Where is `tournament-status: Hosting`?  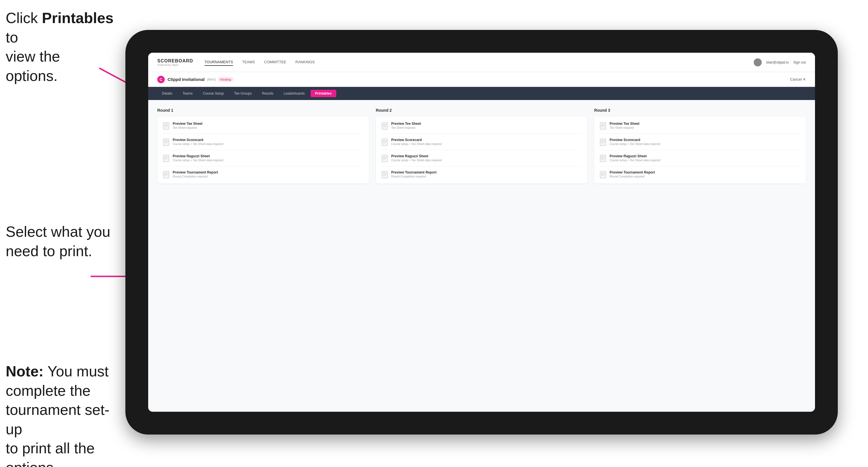
tournament-status: Hosting is located at coordinates (226, 80).